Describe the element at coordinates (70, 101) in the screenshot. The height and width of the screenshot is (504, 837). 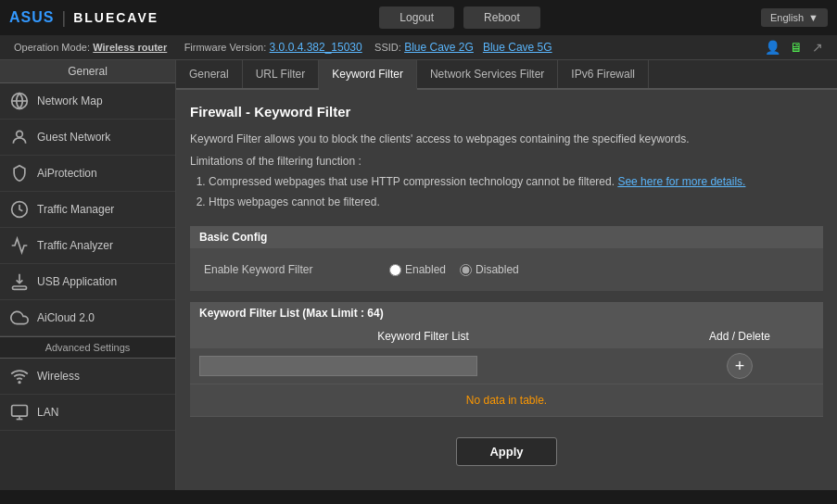
I see `network-map-label: Network Map` at that location.